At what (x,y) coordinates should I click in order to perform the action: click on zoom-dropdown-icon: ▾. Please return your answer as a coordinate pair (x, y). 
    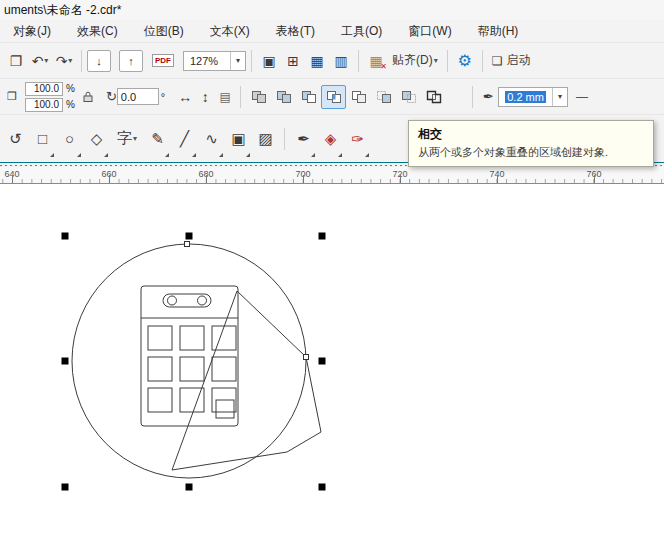
    Looking at the image, I should click on (238, 61).